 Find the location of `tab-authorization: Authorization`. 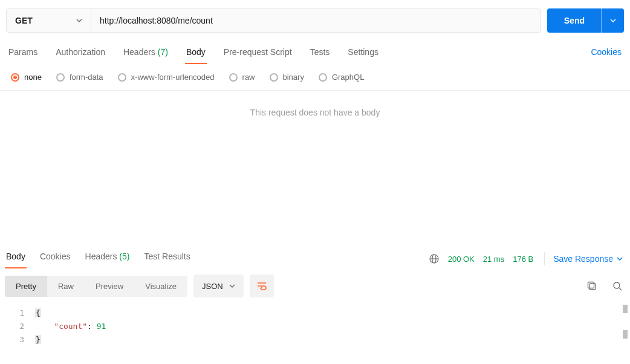

tab-authorization: Authorization is located at coordinates (80, 54).